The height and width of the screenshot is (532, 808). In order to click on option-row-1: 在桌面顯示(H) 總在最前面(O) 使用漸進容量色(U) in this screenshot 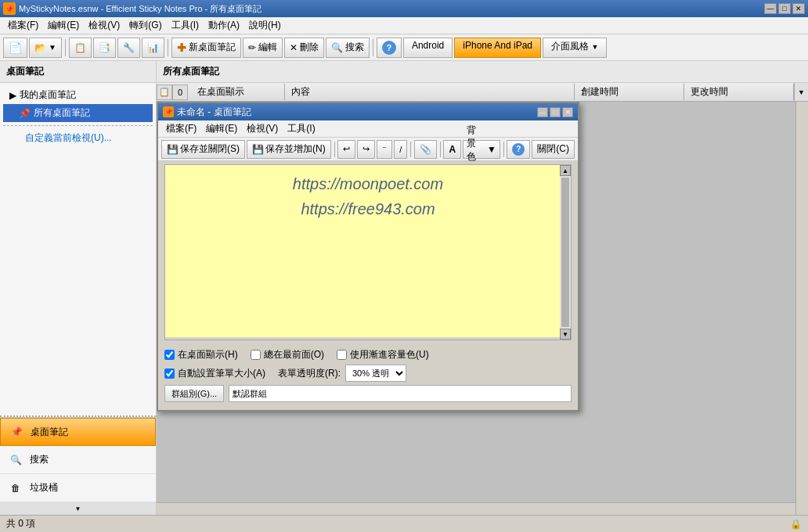, I will do `click(368, 355)`.